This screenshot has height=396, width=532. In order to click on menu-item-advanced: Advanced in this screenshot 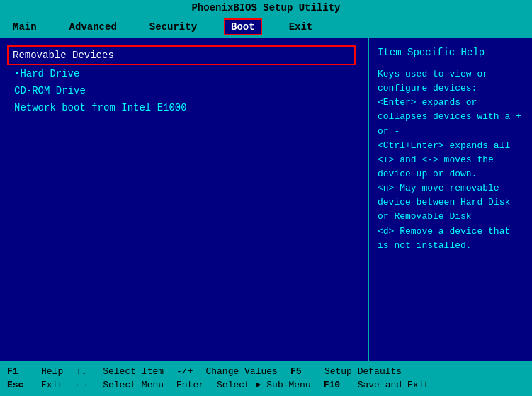, I will do `click(94, 27)`.